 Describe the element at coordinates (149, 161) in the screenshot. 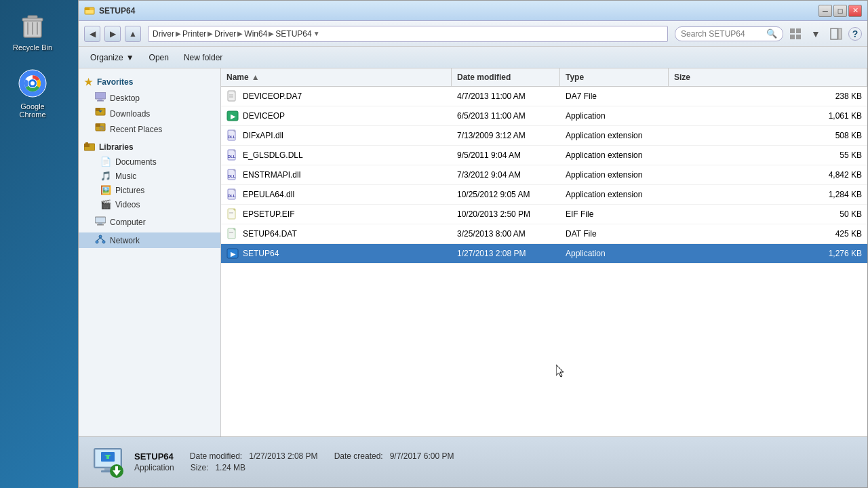

I see `sidebar-item-documents: 📄 Documents` at that location.